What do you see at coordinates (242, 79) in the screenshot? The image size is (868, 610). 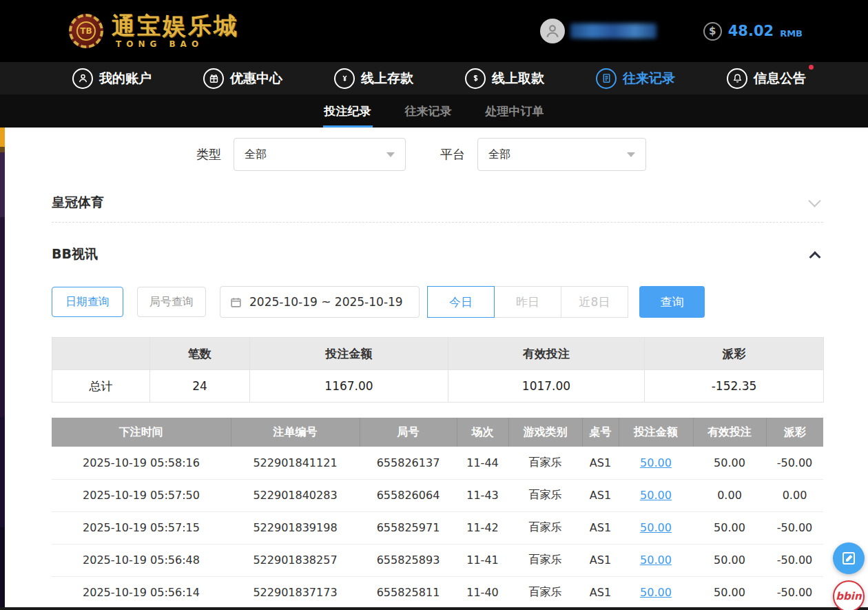 I see `nav-item-promotions: 优惠中心` at bounding box center [242, 79].